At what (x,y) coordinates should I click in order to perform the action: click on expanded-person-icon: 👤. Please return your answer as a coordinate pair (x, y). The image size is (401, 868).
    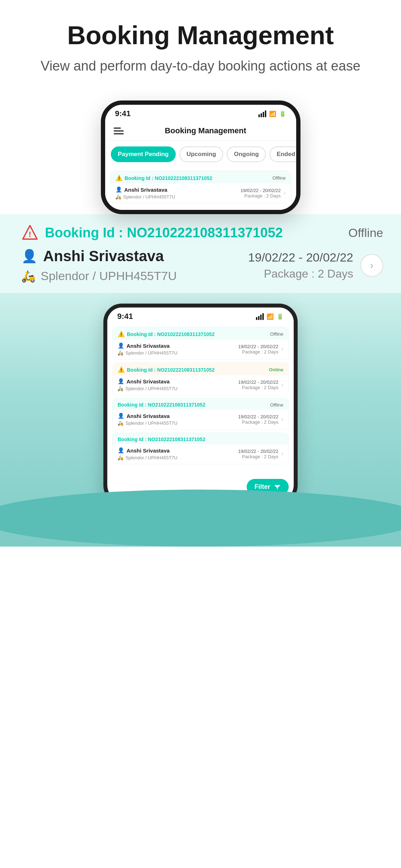
    Looking at the image, I should click on (29, 256).